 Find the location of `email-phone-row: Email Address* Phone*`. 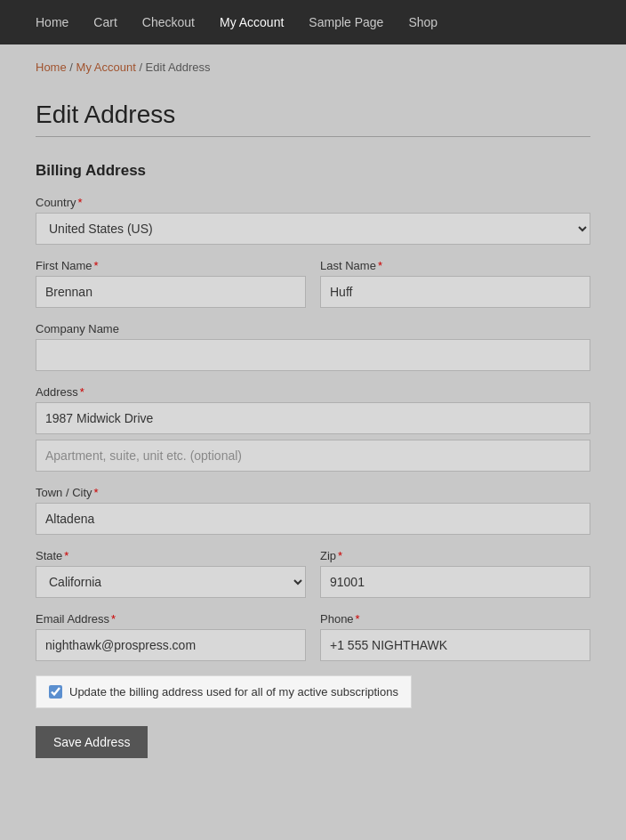

email-phone-row: Email Address* Phone* is located at coordinates (313, 644).